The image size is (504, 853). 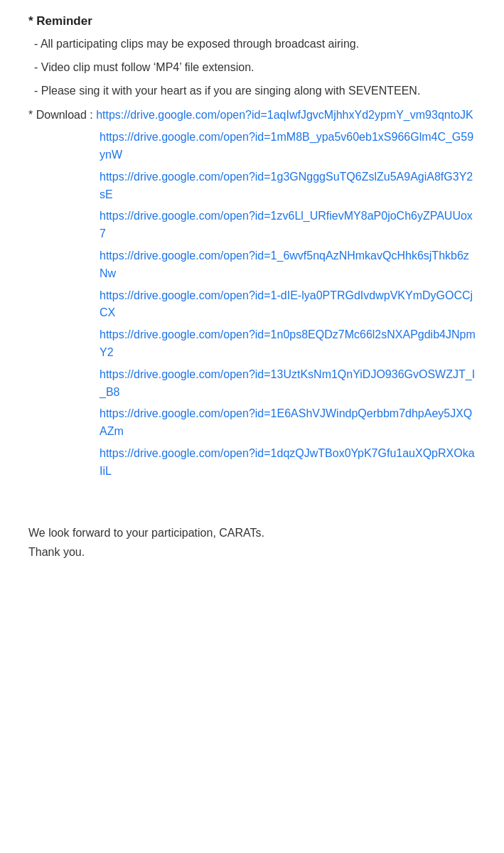 I want to click on download-row-7: https://drive.google.com/open?id=13UztKs…, so click(x=287, y=384).